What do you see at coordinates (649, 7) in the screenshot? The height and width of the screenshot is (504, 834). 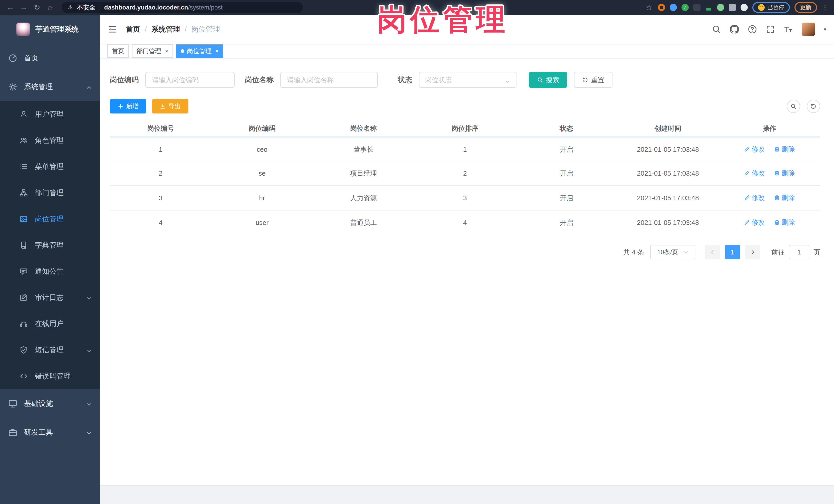 I see `bookmark-star-icon: ☆` at bounding box center [649, 7].